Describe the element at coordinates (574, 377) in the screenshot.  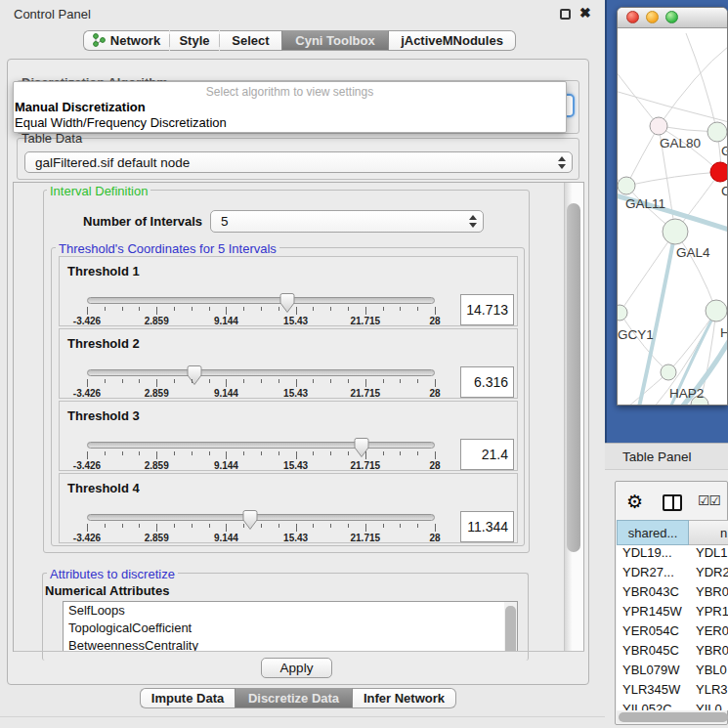
I see `vertical-scrollbar-thumb` at that location.